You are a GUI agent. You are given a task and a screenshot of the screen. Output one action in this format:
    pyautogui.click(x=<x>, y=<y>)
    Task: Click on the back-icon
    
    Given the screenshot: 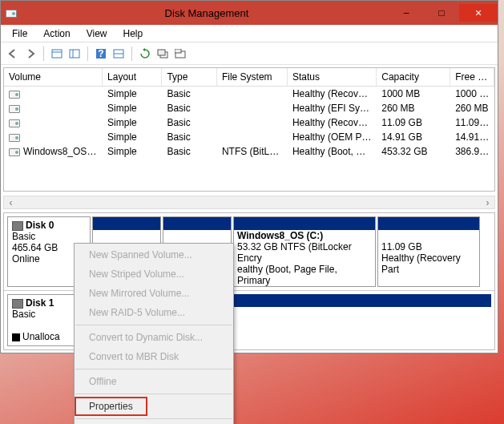 What is the action you would take?
    pyautogui.click(x=13, y=54)
    